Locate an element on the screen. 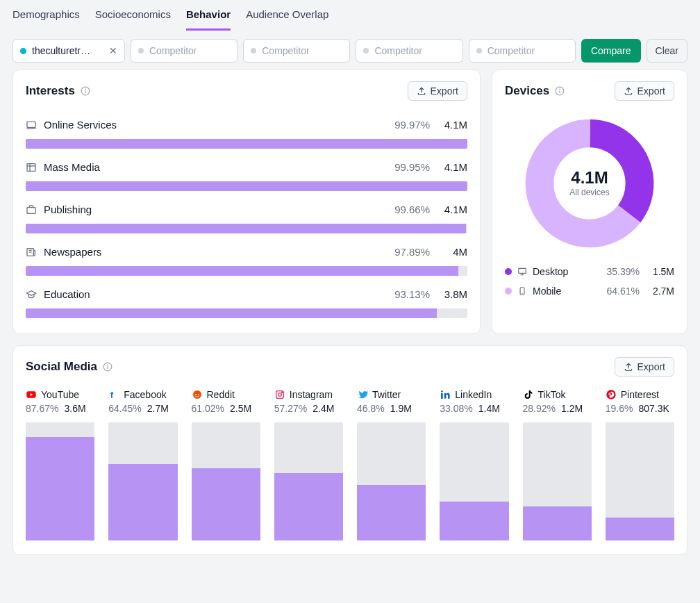 This screenshot has width=700, height=603. export-social-button: Export is located at coordinates (644, 367).